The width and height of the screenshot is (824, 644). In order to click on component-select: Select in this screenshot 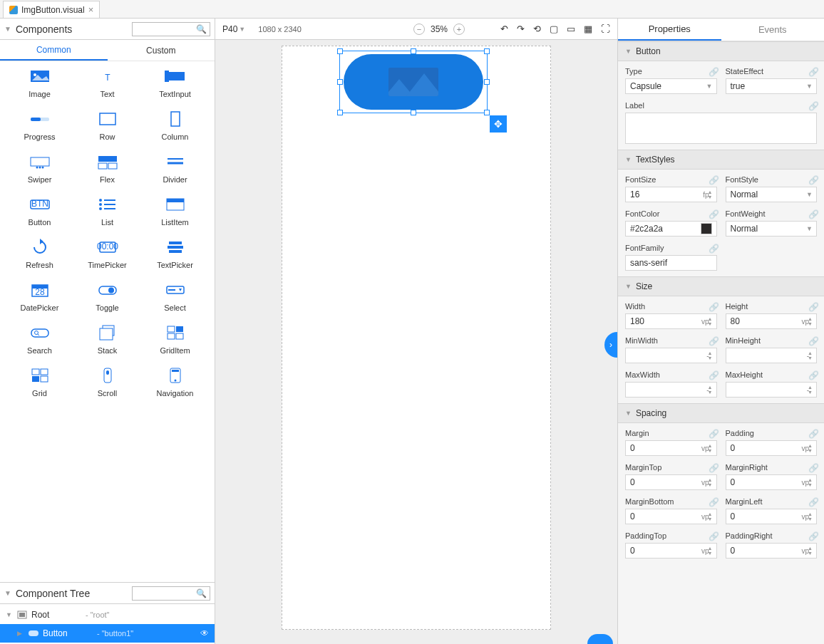, I will do `click(175, 297)`.